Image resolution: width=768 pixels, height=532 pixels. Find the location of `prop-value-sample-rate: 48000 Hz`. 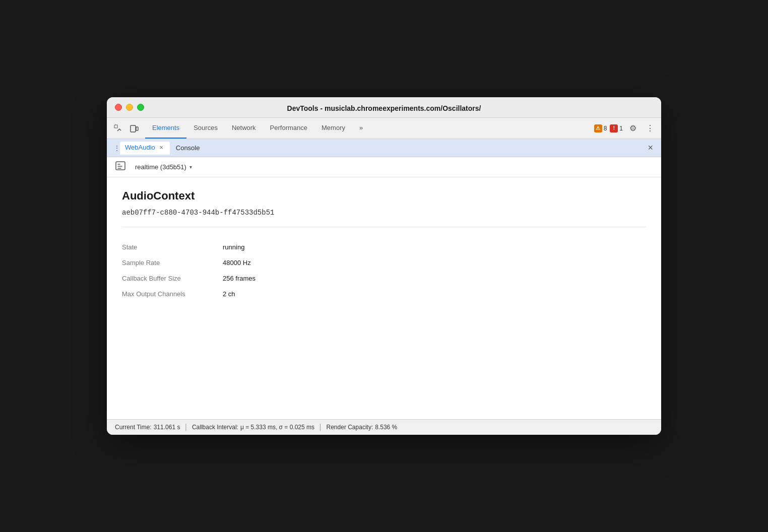

prop-value-sample-rate: 48000 Hz is located at coordinates (434, 263).